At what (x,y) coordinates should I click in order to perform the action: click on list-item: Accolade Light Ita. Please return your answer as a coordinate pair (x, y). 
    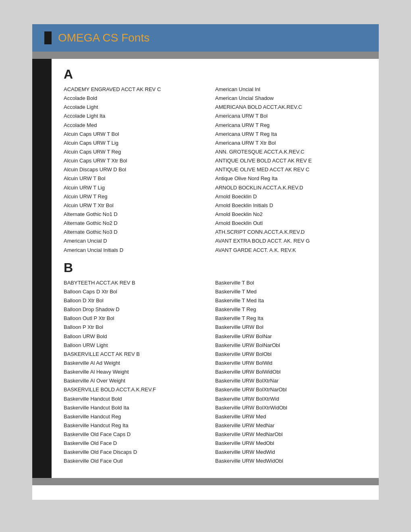
    Looking at the image, I should click on (139, 116).